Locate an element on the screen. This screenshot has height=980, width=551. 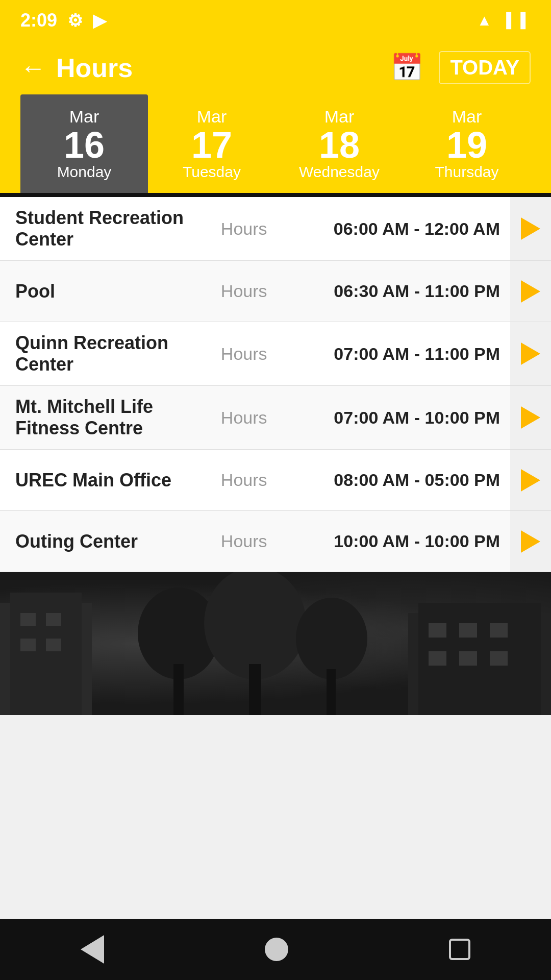
date-day-0: Monday is located at coordinates (85, 172).